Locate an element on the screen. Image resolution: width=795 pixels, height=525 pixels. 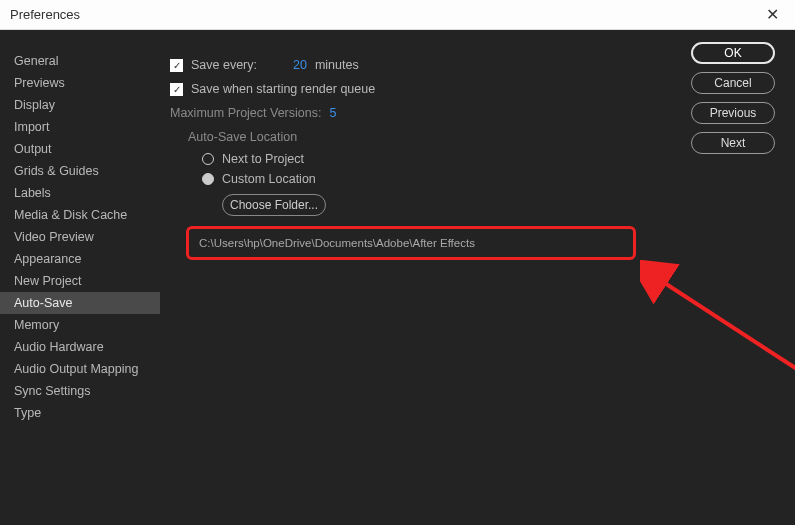
save-every-unit: minutes is located at coordinates (337, 65).